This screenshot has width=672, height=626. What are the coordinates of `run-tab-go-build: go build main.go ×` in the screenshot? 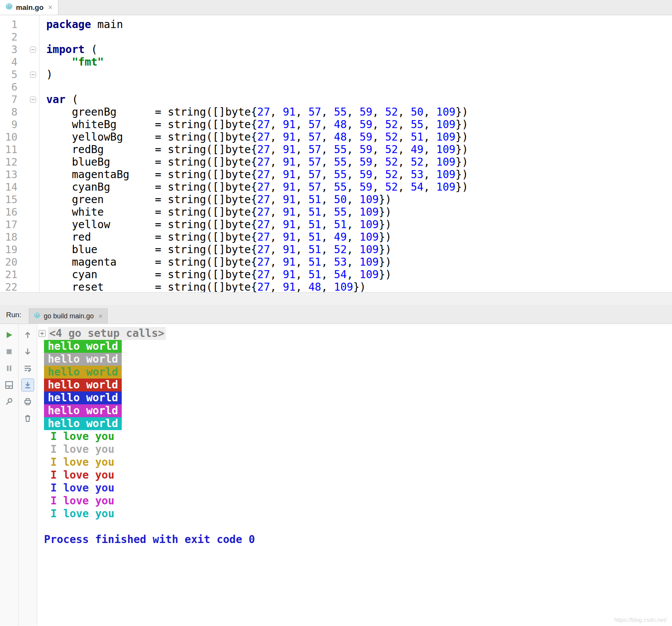 It's located at (68, 316).